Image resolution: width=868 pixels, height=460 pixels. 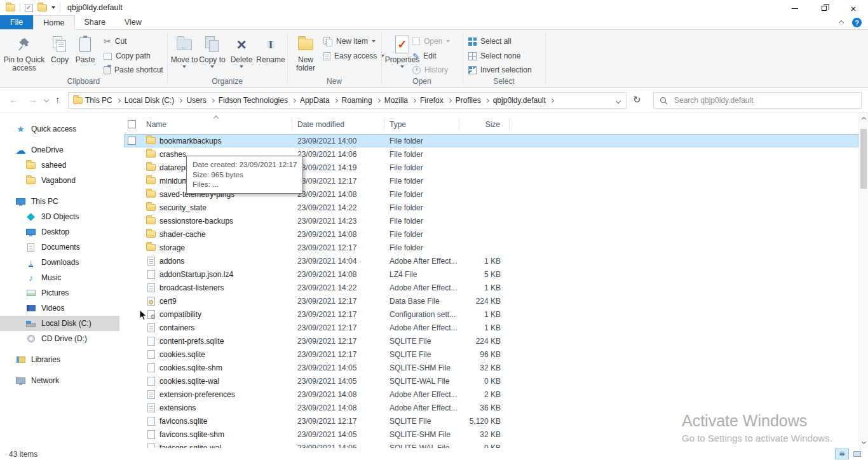 I want to click on new-item-button: New item, so click(x=349, y=41).